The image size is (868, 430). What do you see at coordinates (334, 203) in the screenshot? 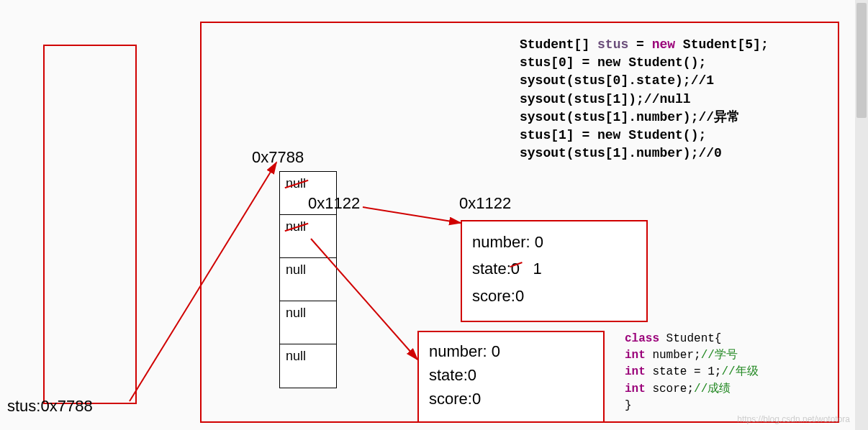
I see `addr-label-a: 0x1122` at bounding box center [334, 203].